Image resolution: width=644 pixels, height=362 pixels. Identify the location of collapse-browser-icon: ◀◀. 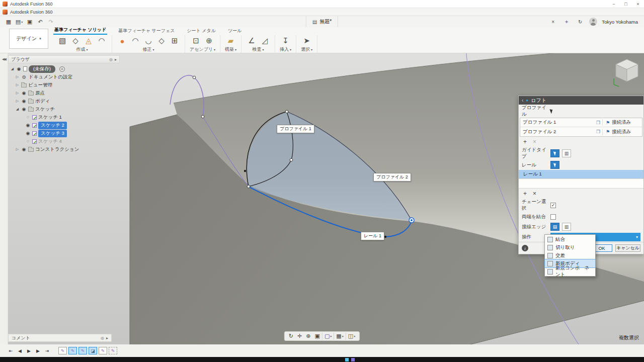
(4, 59).